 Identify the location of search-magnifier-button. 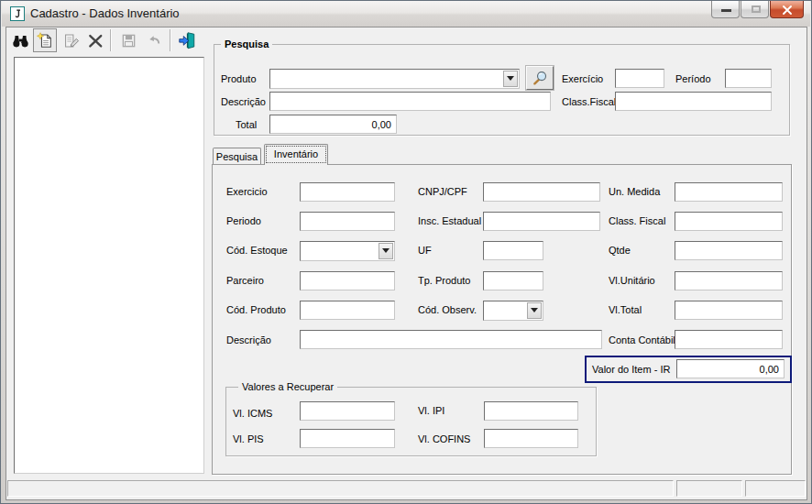
(540, 78).